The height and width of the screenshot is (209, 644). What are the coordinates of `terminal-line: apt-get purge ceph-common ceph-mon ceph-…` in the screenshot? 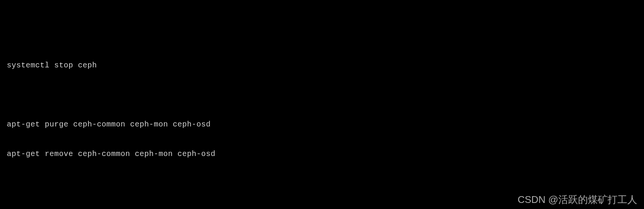 It's located at (322, 125).